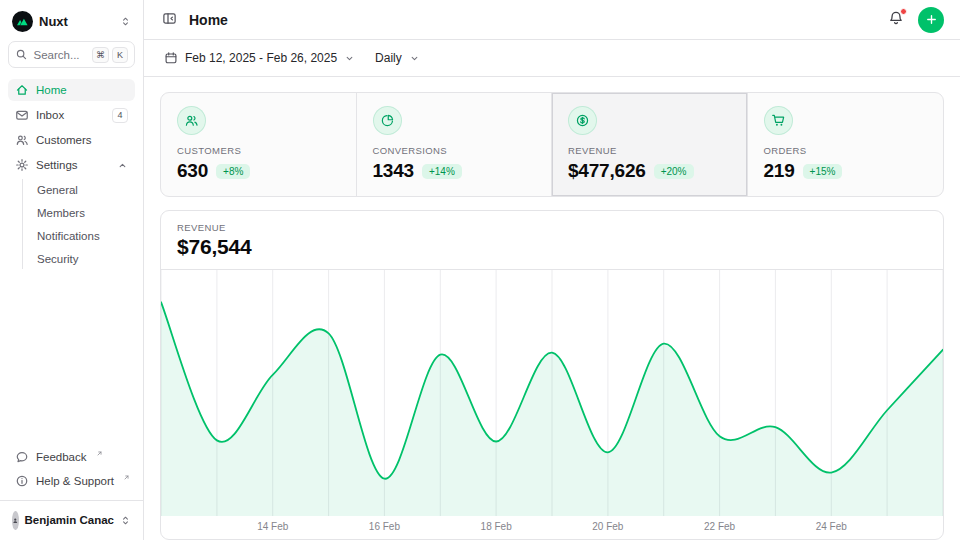 This screenshot has width=960, height=540. I want to click on date-range-picker: Feb 12, 2025 - Feb 26, 2025, so click(260, 58).